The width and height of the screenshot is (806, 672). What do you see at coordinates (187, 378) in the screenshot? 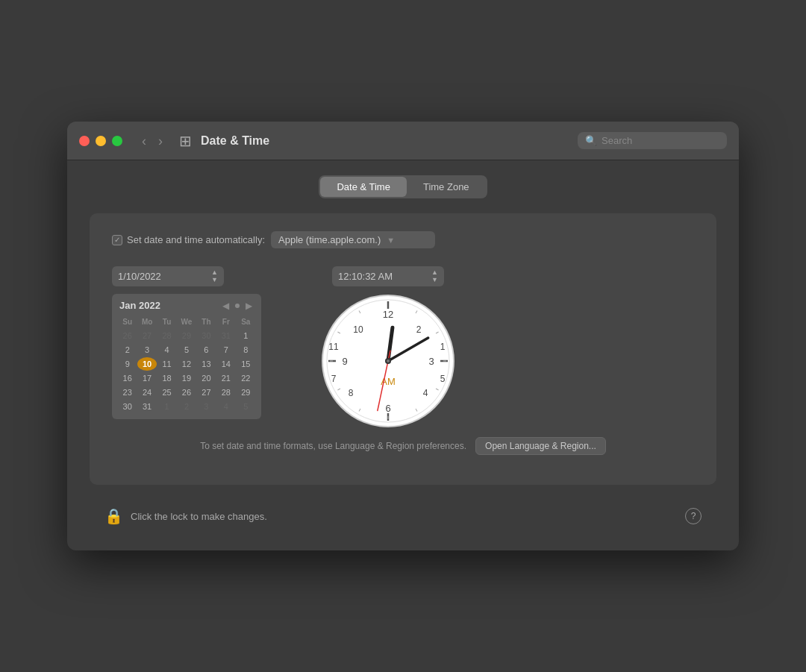
I see `list-item: 19` at bounding box center [187, 378].